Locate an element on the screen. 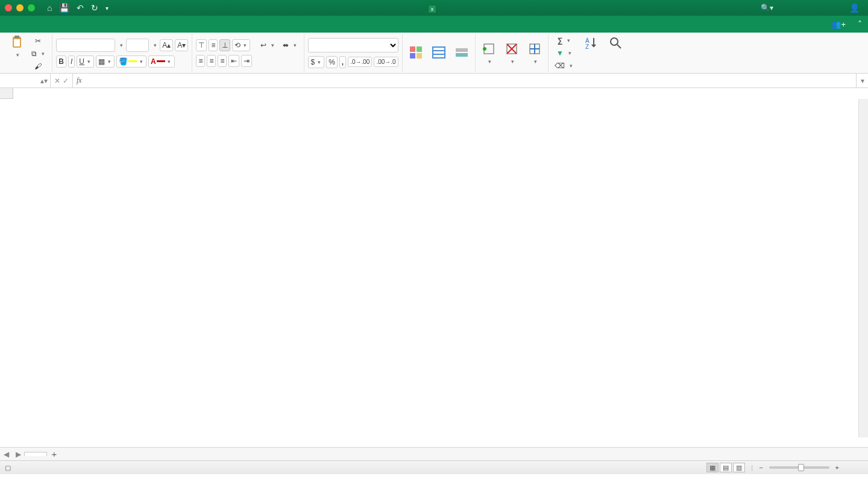  align-left-button: ≡ is located at coordinates (200, 61).